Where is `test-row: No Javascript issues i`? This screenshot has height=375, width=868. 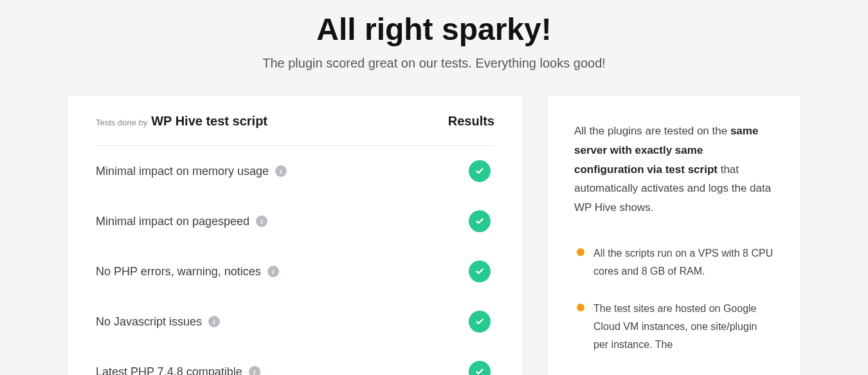 test-row: No Javascript issues i is located at coordinates (295, 322).